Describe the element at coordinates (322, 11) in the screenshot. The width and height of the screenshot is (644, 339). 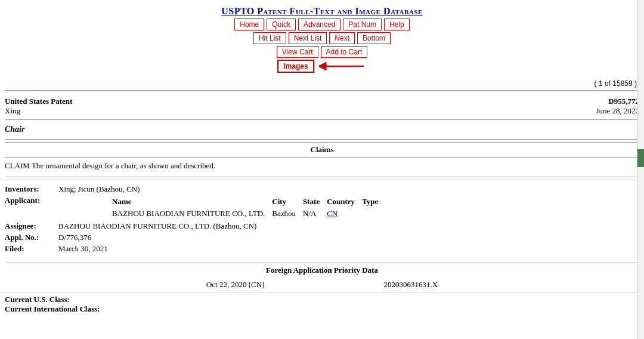
I see `page-title: USPTO Patent Full-Text and Image Databas…` at that location.